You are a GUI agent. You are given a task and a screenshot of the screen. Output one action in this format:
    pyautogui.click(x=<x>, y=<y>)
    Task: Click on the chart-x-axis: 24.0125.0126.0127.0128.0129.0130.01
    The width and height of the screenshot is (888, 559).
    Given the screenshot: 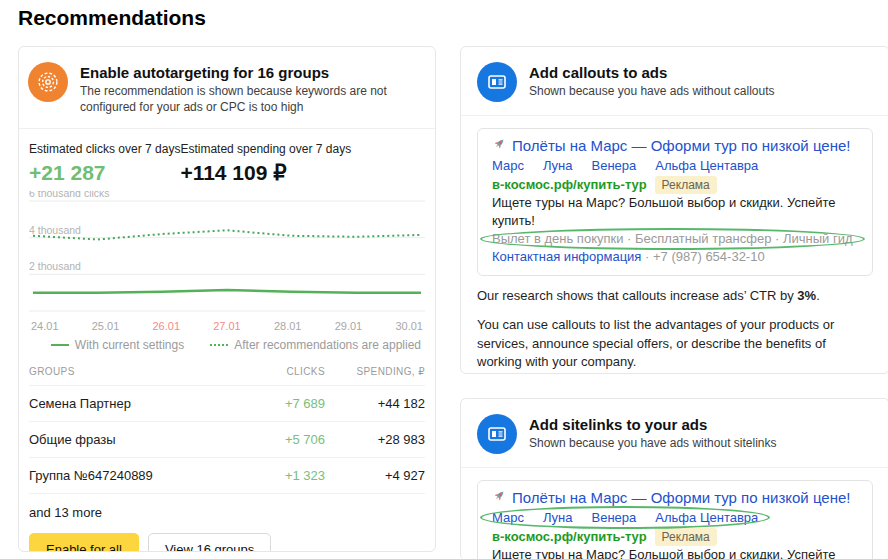 What is the action you would take?
    pyautogui.click(x=227, y=324)
    